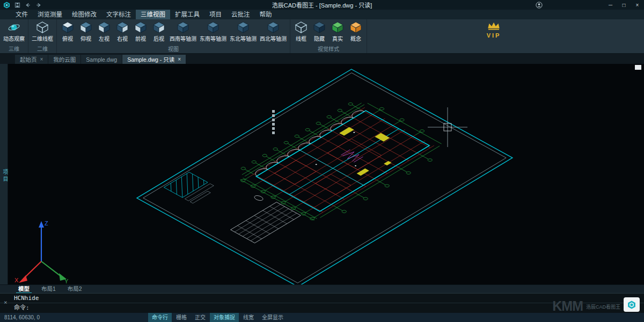 This screenshot has width=644, height=322. What do you see at coordinates (42, 49) in the screenshot?
I see `ribbon-group-label-2d: 二维` at bounding box center [42, 49].